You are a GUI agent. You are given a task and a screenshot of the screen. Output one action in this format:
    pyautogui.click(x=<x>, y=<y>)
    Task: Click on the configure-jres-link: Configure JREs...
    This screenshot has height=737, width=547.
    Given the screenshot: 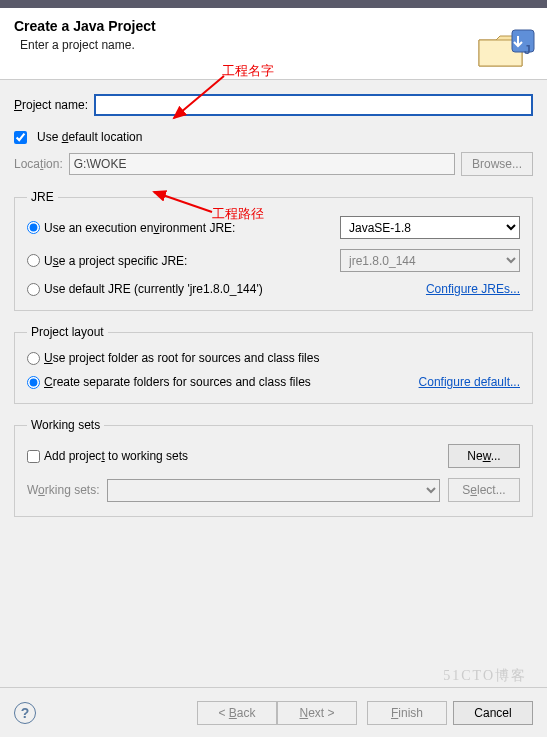 What is the action you would take?
    pyautogui.click(x=473, y=289)
    